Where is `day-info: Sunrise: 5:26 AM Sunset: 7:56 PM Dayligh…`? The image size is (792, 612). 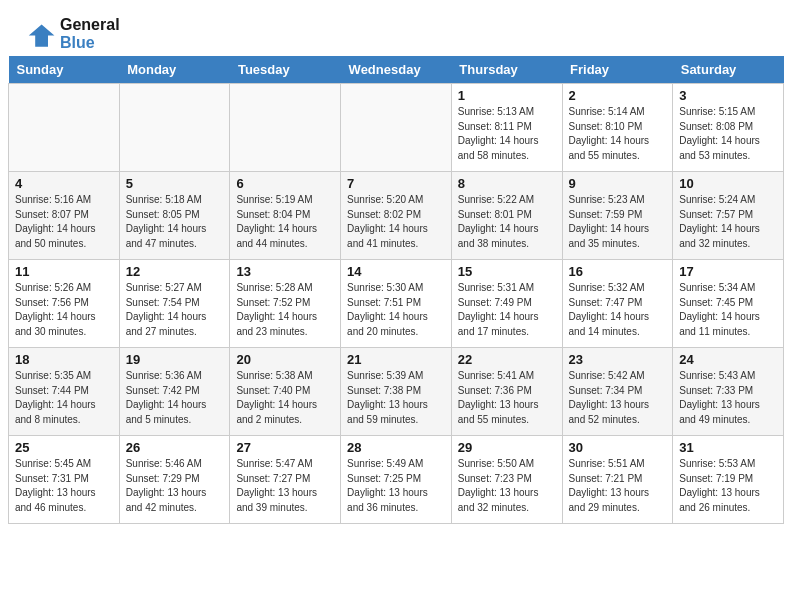 day-info: Sunrise: 5:26 AM Sunset: 7:56 PM Dayligh… is located at coordinates (64, 310).